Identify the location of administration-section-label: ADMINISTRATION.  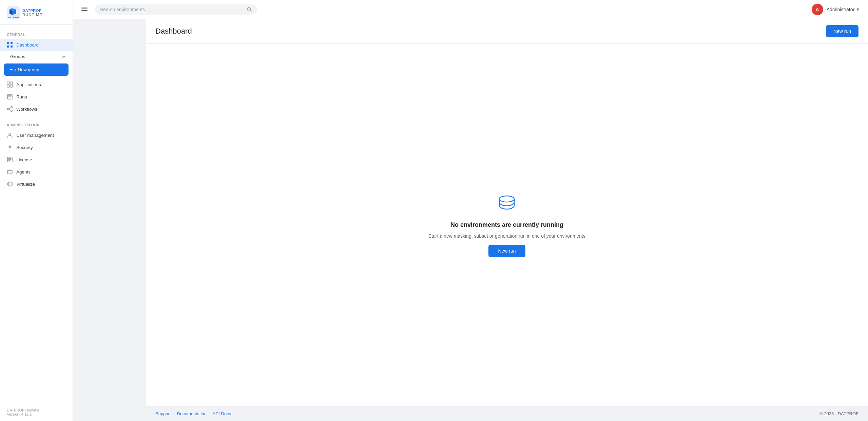
(36, 125).